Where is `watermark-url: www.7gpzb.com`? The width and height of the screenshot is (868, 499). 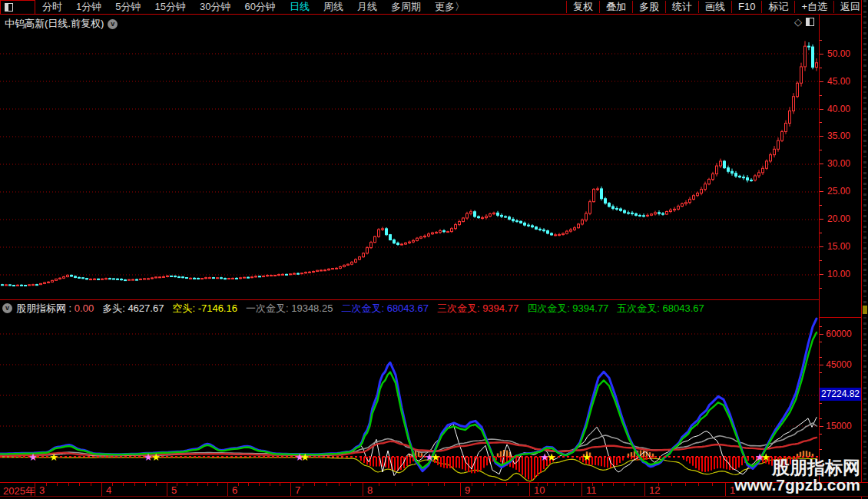 watermark-url: www.7gpzb.com is located at coordinates (797, 485).